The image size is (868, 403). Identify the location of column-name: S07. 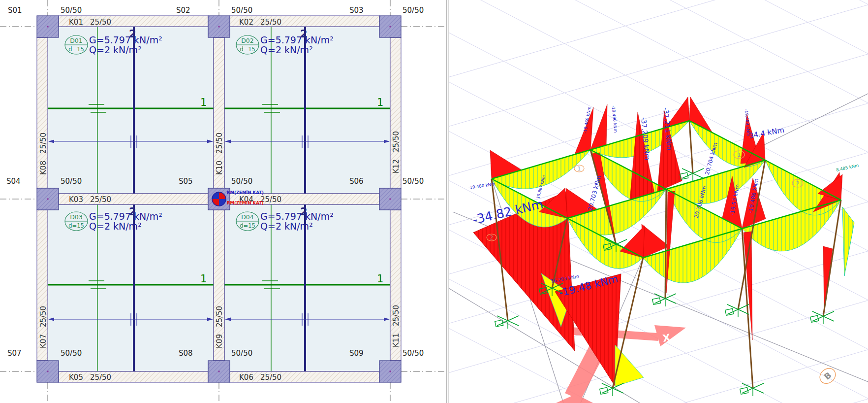
(15, 353).